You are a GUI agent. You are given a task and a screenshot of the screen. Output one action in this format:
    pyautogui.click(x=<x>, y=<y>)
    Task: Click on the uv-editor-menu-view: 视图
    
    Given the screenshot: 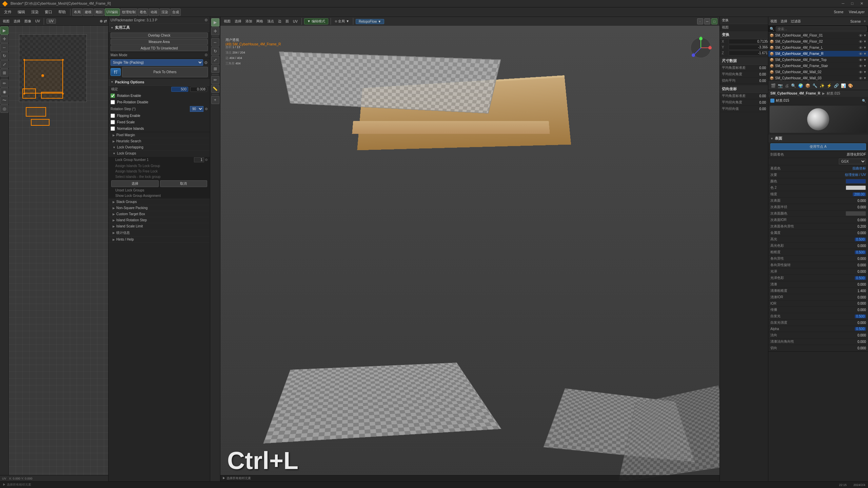 What is the action you would take?
    pyautogui.click(x=6, y=21)
    